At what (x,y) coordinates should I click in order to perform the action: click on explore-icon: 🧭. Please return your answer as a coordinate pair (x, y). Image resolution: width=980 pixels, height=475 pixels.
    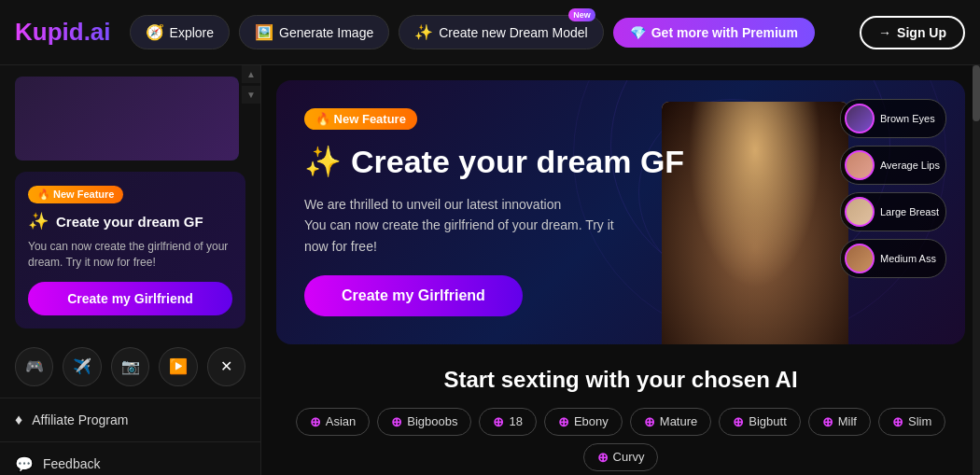
    Looking at the image, I should click on (155, 32).